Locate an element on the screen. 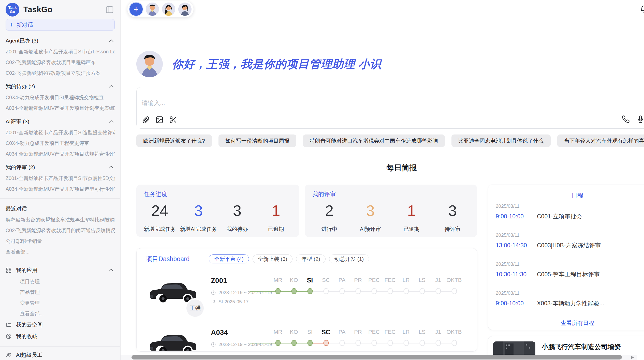 The image size is (644, 360). stat-label: AI预评审 is located at coordinates (371, 229).